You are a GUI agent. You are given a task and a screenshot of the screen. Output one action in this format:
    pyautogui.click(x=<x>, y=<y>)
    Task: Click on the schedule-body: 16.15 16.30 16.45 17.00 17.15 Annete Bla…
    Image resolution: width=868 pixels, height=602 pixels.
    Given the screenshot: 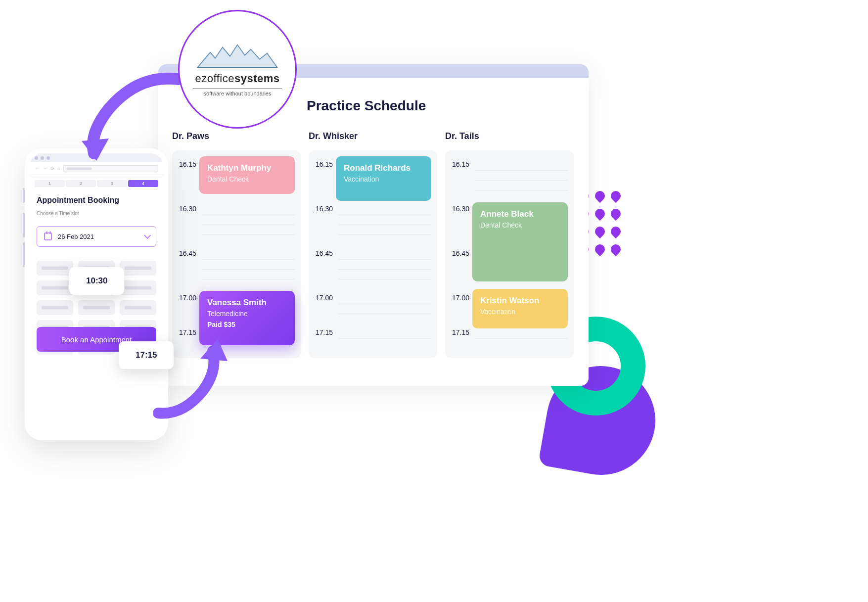 What is the action you would take?
    pyautogui.click(x=509, y=254)
    